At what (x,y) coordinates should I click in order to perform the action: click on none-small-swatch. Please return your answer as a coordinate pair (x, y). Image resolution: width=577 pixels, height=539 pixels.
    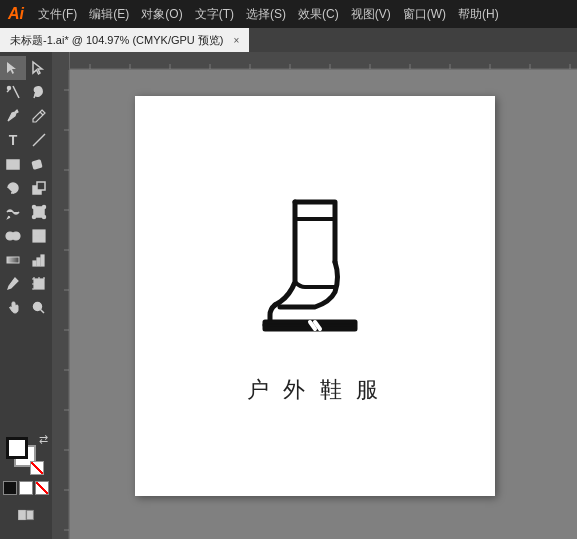
    Looking at the image, I should click on (42, 488).